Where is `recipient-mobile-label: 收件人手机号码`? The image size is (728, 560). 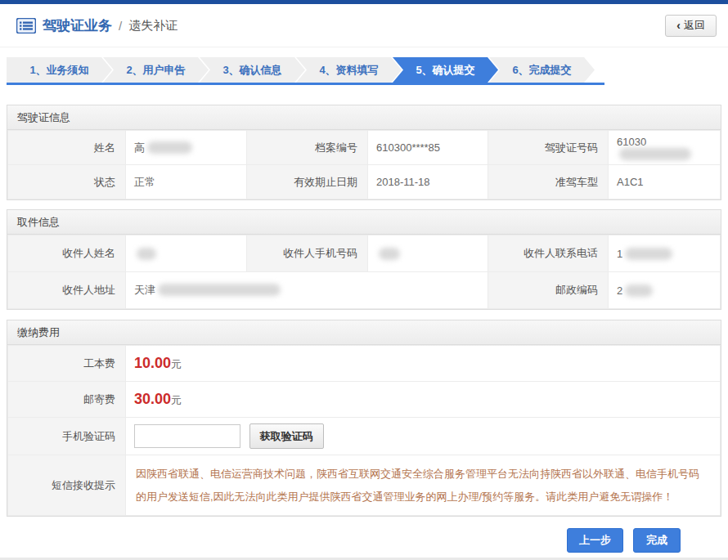
recipient-mobile-label: 收件人手机号码 is located at coordinates (308, 253).